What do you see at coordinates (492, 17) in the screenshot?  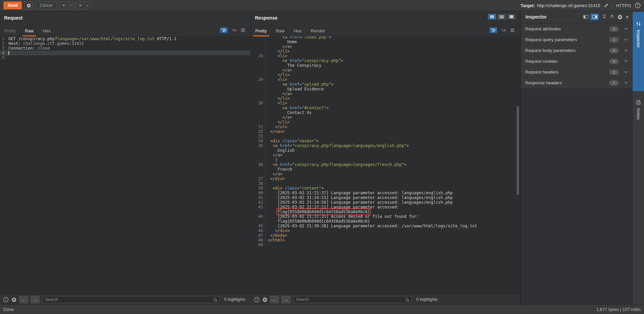 I see `layout-columns-button` at bounding box center [492, 17].